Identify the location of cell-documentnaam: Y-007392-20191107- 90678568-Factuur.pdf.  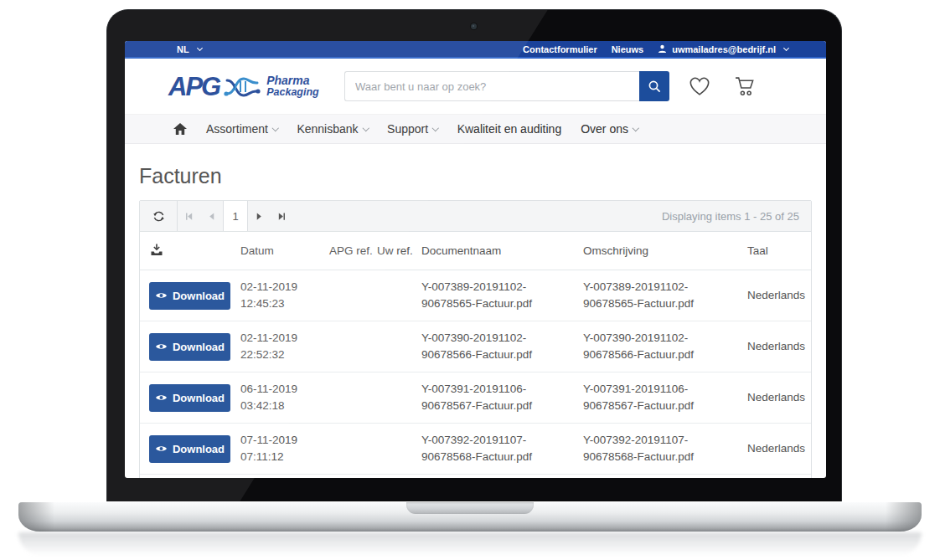
(503, 449).